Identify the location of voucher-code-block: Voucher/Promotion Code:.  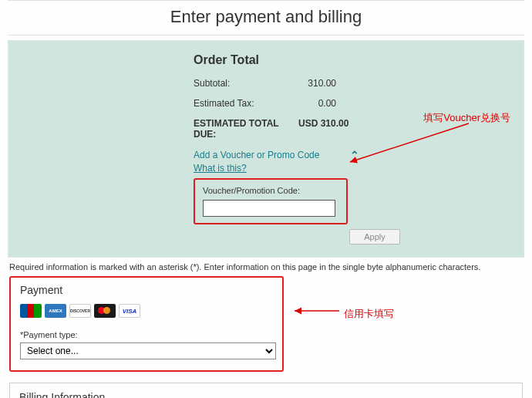
(271, 201).